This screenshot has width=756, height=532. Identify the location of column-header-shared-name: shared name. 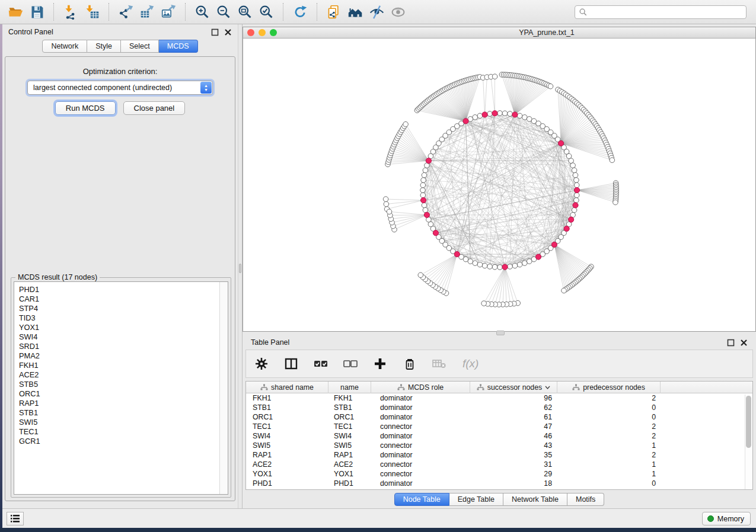
(287, 387).